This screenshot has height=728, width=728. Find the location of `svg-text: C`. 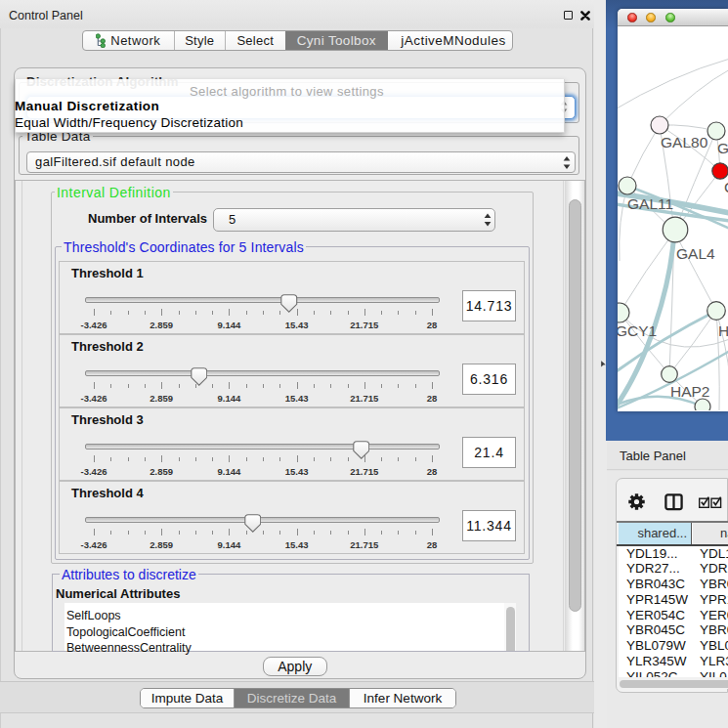

svg-text: C is located at coordinates (726, 188).